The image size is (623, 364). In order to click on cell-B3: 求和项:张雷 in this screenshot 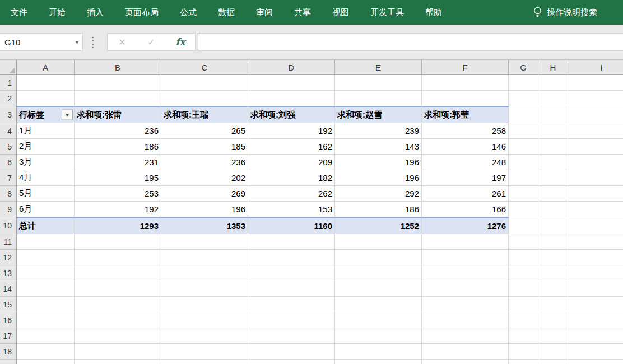, I will do `click(118, 115)`.